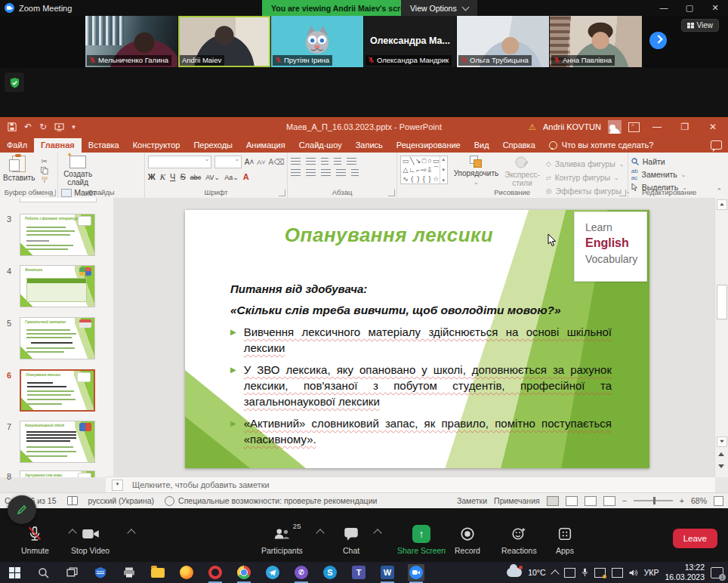  Describe the element at coordinates (158, 572) in the screenshot. I see `file-explorer-icon` at that location.